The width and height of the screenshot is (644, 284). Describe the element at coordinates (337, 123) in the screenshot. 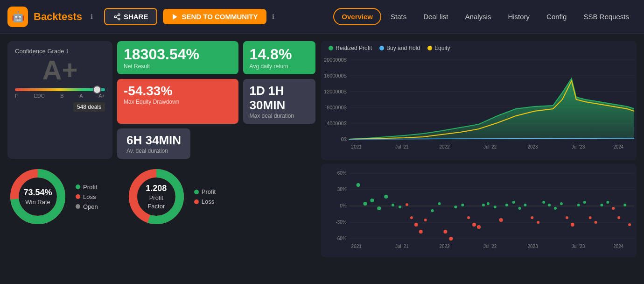

I see `svg-text: 400000$` at that location.